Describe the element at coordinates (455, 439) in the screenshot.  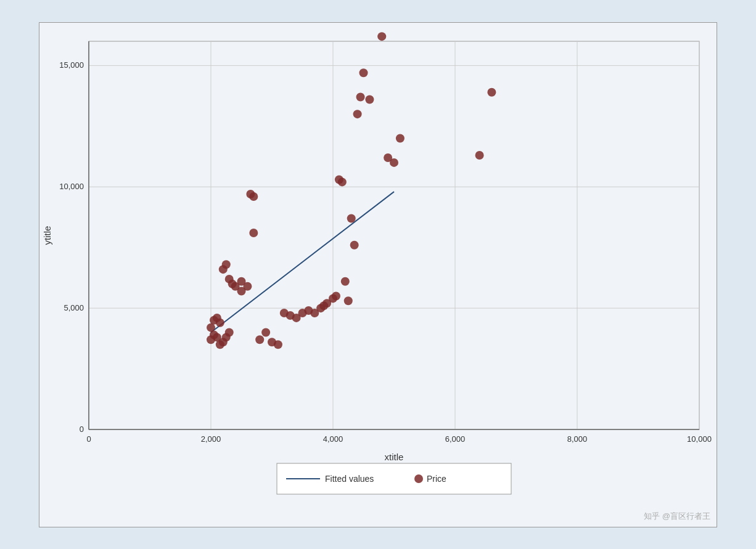
I see `svg-text: 6,000` at that location.